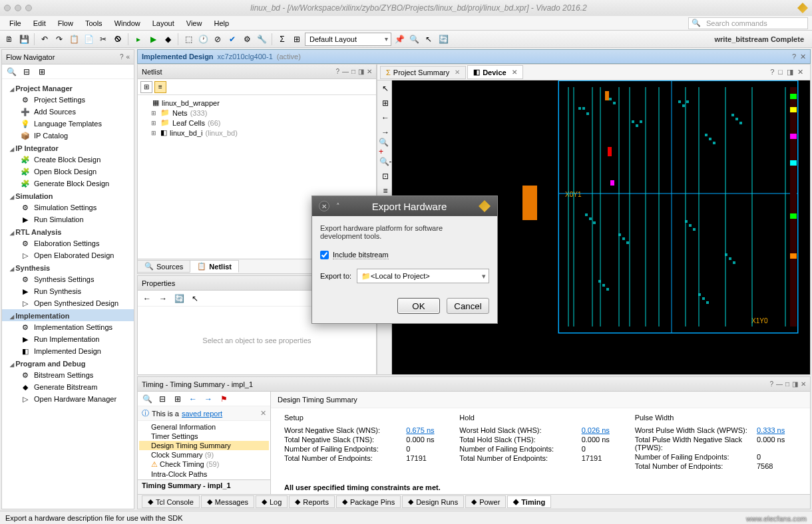 Image resolution: width=812 pixels, height=524 pixels. What do you see at coordinates (190, 103) in the screenshot?
I see `netlist-root: linux_bd_wrapper` at bounding box center [190, 103].